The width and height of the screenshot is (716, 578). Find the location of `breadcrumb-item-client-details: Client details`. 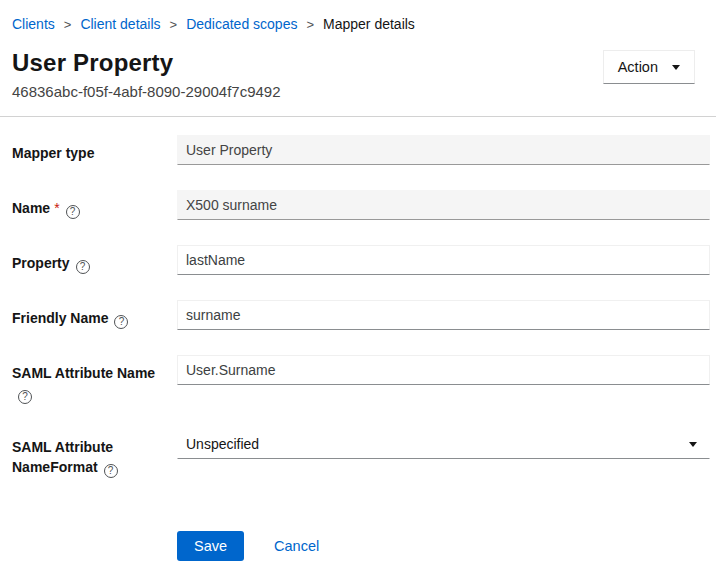

breadcrumb-item-client-details: Client details is located at coordinates (120, 24).